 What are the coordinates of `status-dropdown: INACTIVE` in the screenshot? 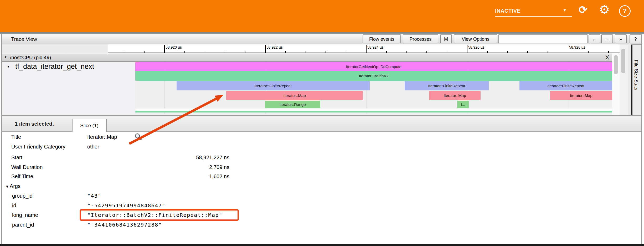 It's located at (533, 11).